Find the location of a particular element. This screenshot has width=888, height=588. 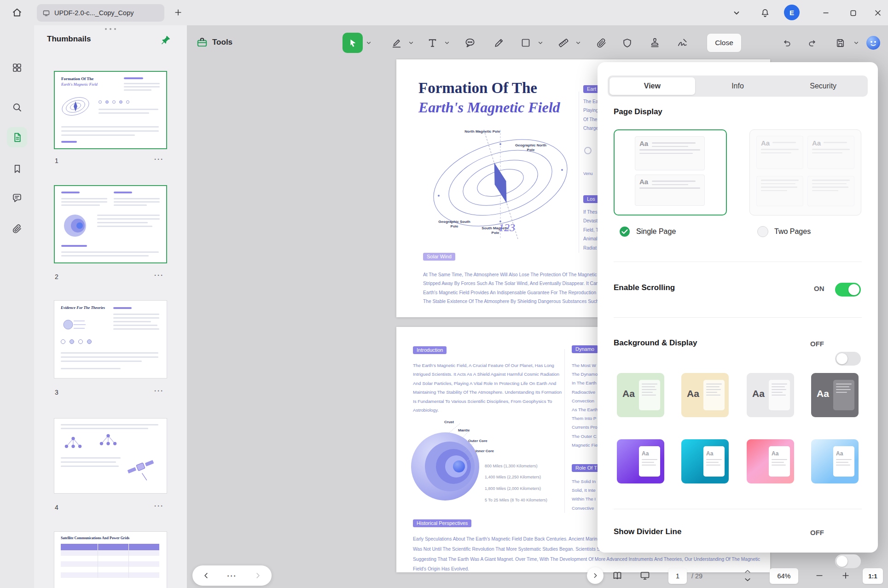

measure-tool-button is located at coordinates (563, 43).